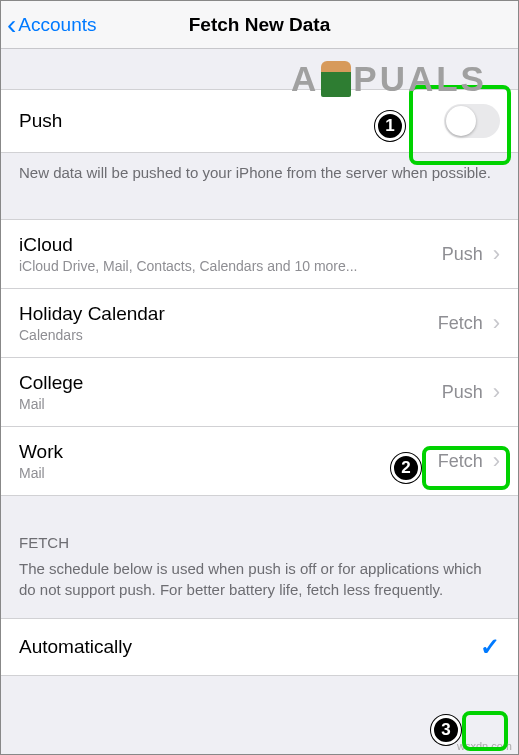 The height and width of the screenshot is (755, 519). What do you see at coordinates (260, 647) in the screenshot?
I see `schedule-automatically-cell: Automatically ✓` at bounding box center [260, 647].